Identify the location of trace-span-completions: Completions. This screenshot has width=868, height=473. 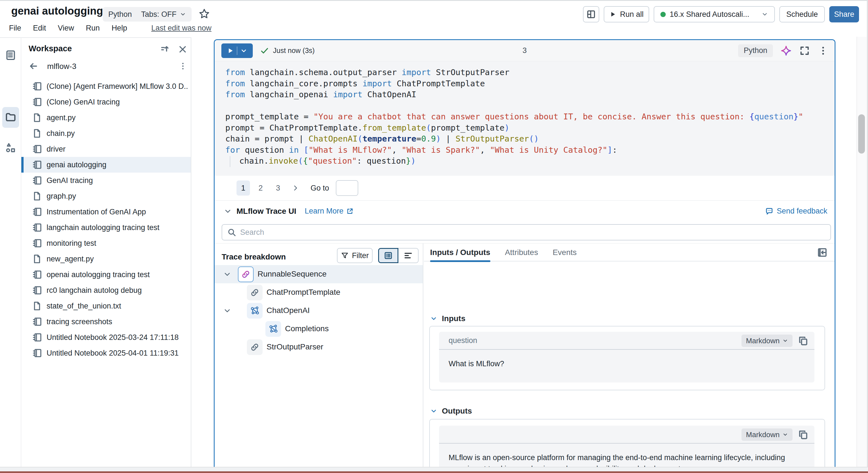
(319, 329).